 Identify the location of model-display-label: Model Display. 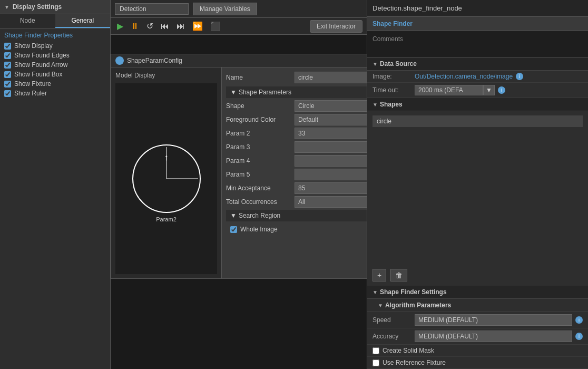
(166, 75).